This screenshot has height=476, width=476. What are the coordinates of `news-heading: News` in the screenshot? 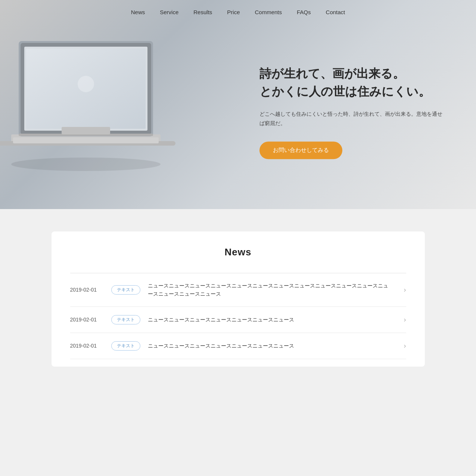 It's located at (238, 252).